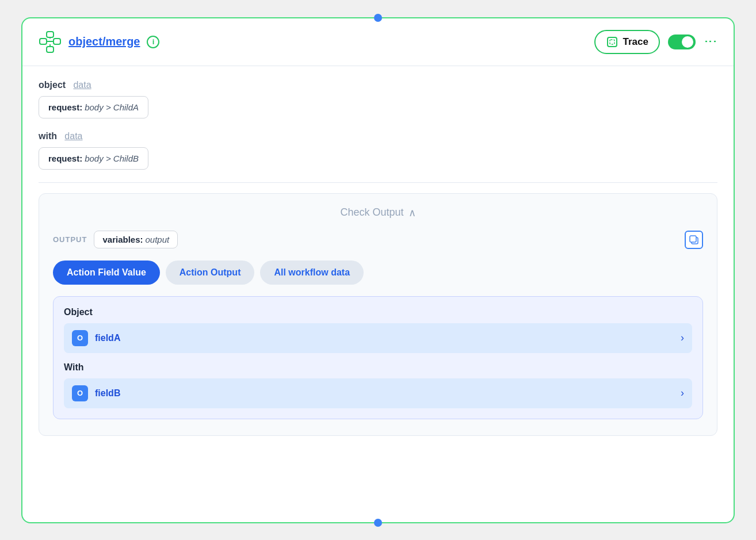 This screenshot has width=756, height=540. I want to click on fielda-badge: O, so click(80, 338).